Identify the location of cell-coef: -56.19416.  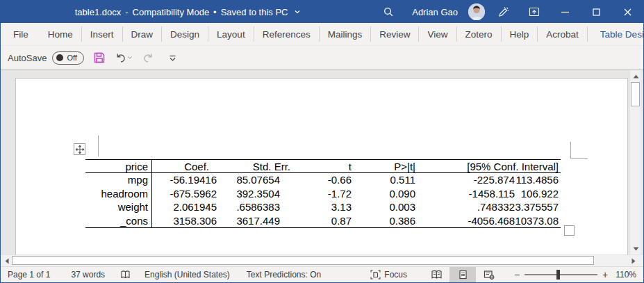
(185, 180).